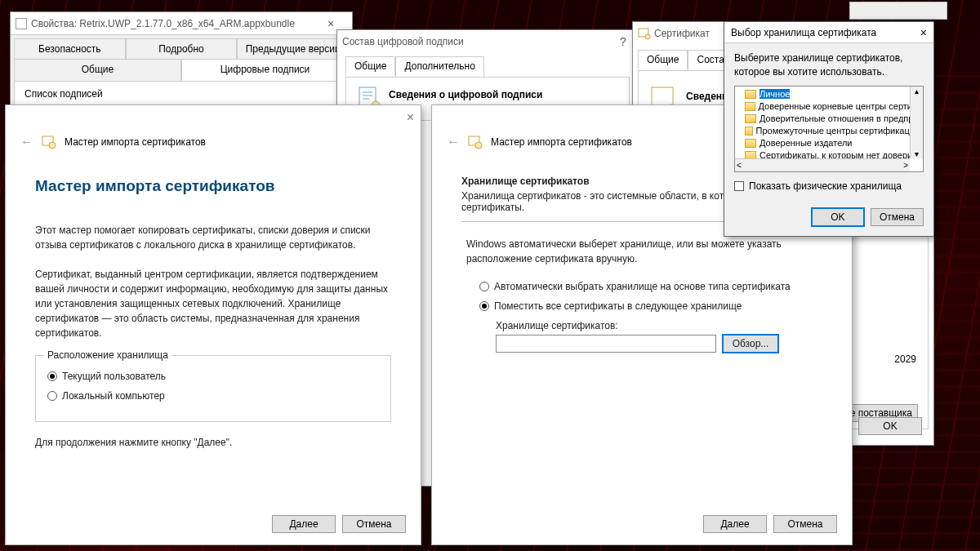 This screenshot has width=980, height=551. What do you see at coordinates (905, 359) in the screenshot?
I see `cert-valid-year: 2029` at bounding box center [905, 359].